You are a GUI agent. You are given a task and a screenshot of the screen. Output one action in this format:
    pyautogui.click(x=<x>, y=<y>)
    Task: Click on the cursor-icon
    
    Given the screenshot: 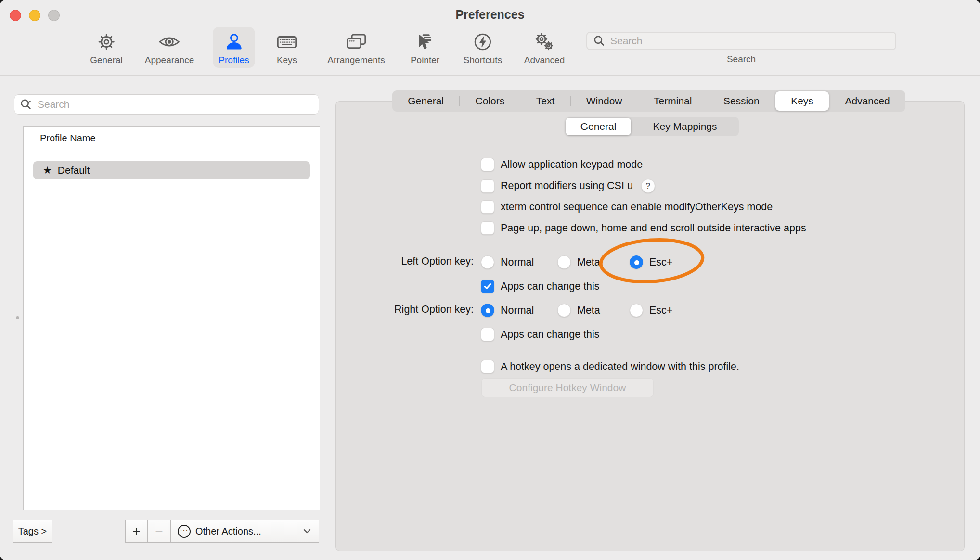 What is the action you would take?
    pyautogui.click(x=425, y=42)
    